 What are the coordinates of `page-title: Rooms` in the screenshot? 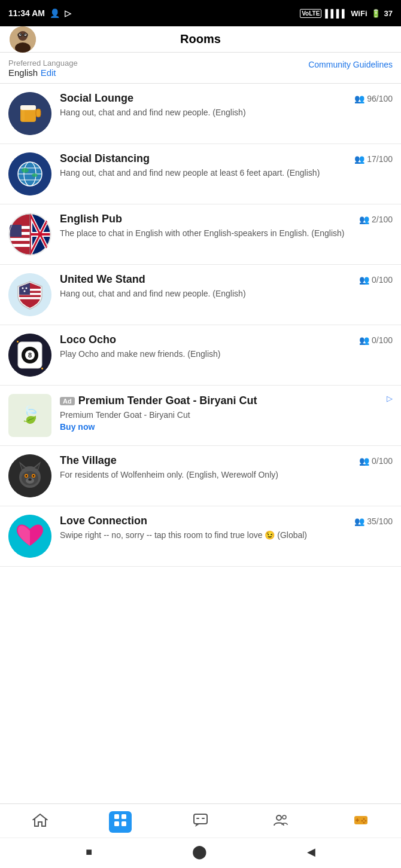 It's located at (200, 39).